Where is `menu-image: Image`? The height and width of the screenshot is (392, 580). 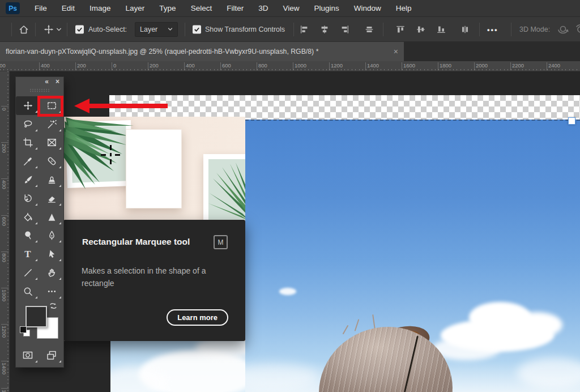
menu-image: Image is located at coordinates (100, 8).